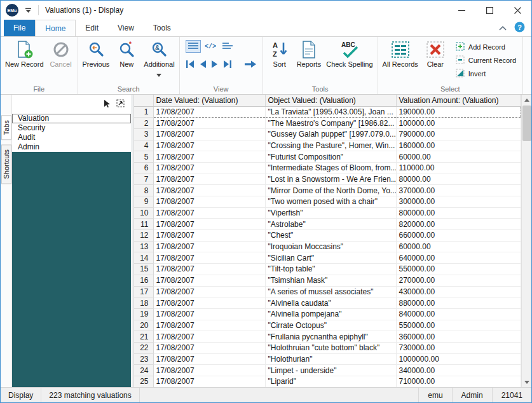 This screenshot has height=403, width=532. I want to click on column-header: Date Valued: (Valuation), so click(209, 100).